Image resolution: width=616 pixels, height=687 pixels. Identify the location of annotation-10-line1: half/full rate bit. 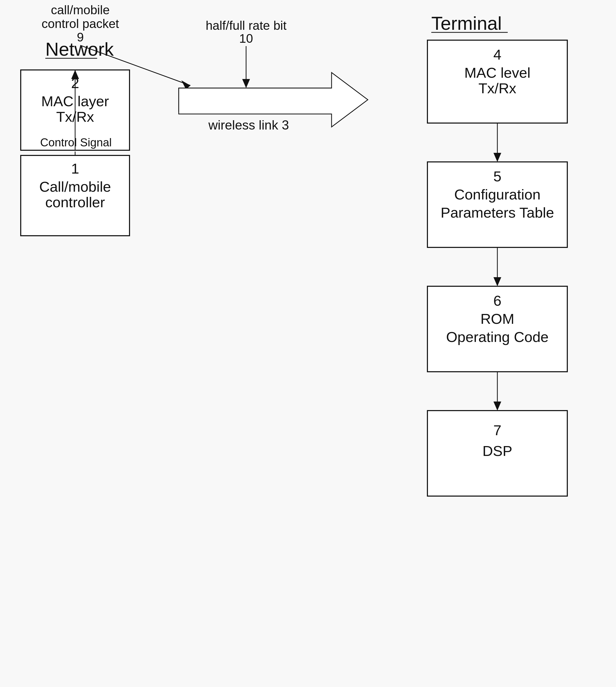
(246, 26).